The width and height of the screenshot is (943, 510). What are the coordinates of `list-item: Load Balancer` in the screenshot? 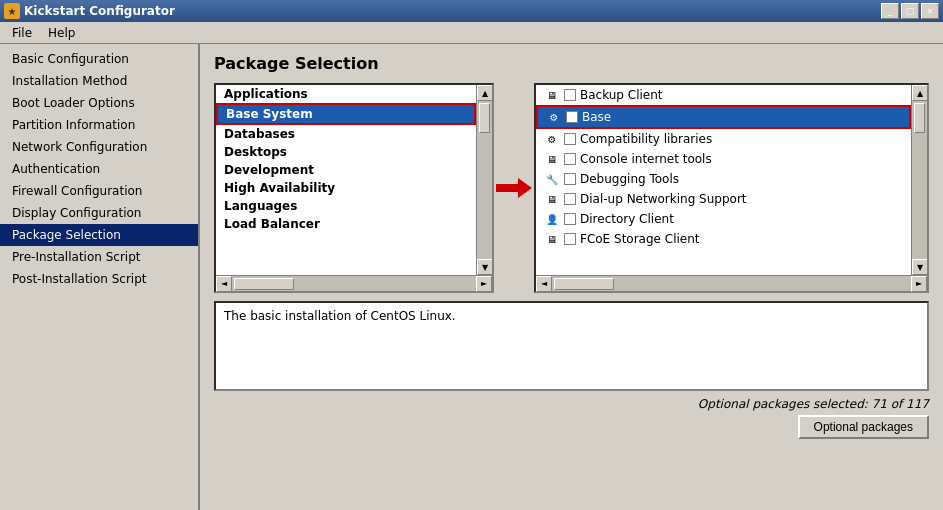 It's located at (346, 224).